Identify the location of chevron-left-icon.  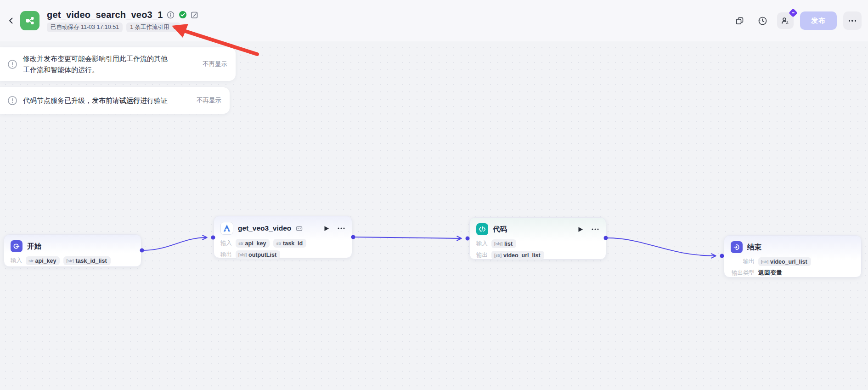
(11, 21).